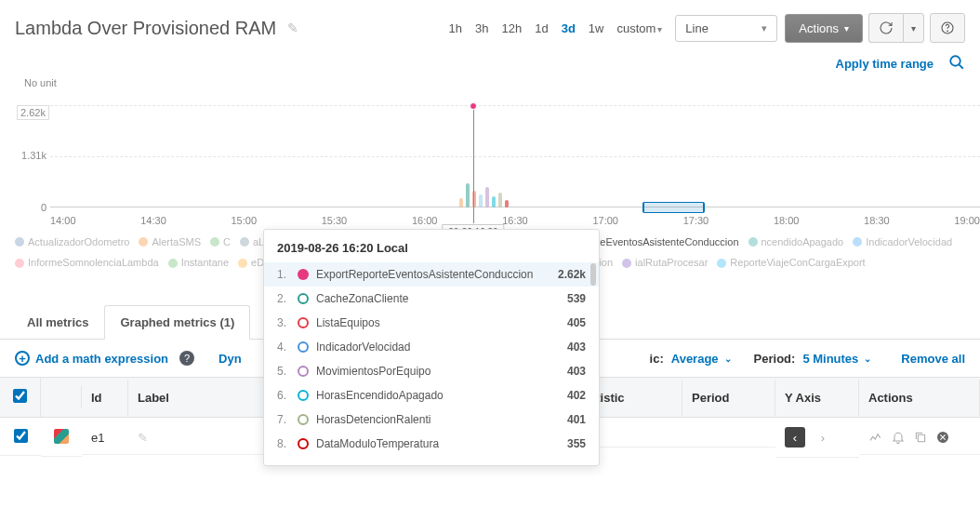  What do you see at coordinates (473, 106) in the screenshot?
I see `chart-cursor-point` at bounding box center [473, 106].